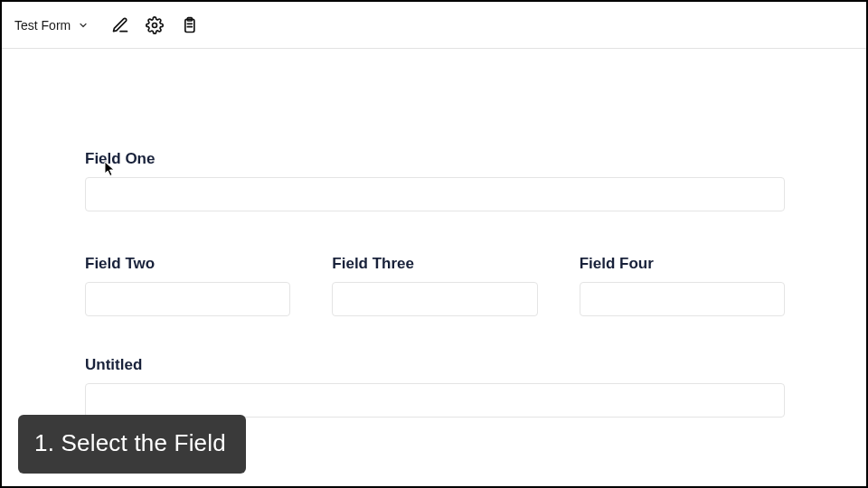  Describe the element at coordinates (682, 286) in the screenshot. I see `field-block-4: Field Four` at that location.